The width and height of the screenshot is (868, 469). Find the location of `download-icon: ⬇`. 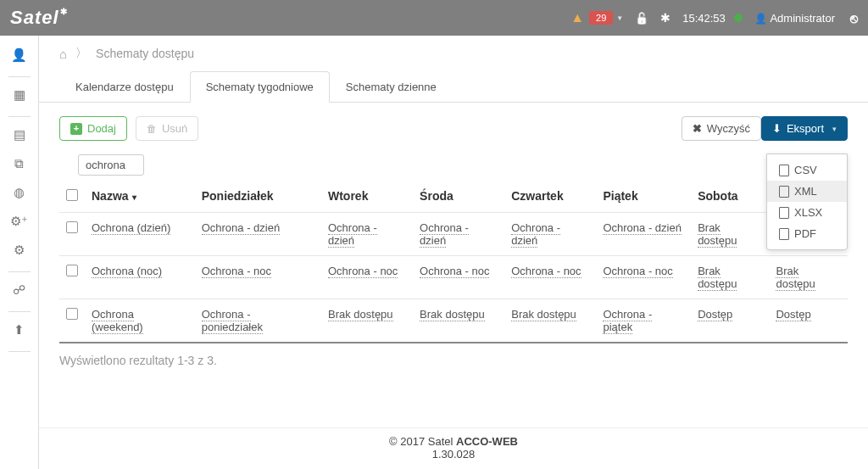

download-icon: ⬇ is located at coordinates (776, 129).